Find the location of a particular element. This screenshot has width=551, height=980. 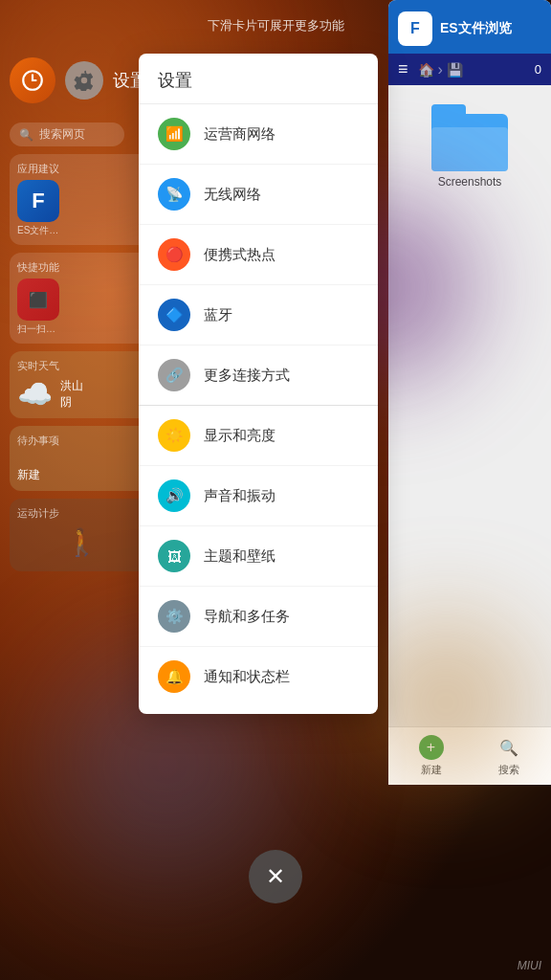

weather-title: 实时天气 is located at coordinates (81, 366).